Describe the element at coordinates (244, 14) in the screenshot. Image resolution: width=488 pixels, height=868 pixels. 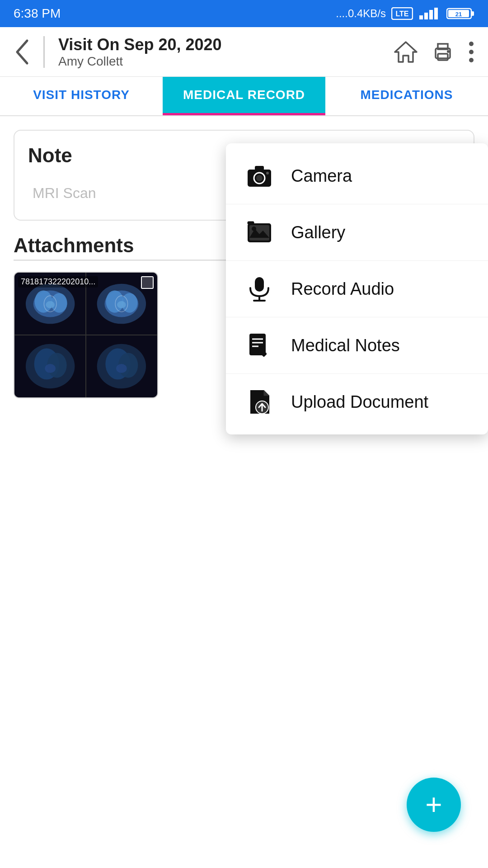
I see `status-bar: 6:38 PM ....0.4KB/s LTE 21` at that location.